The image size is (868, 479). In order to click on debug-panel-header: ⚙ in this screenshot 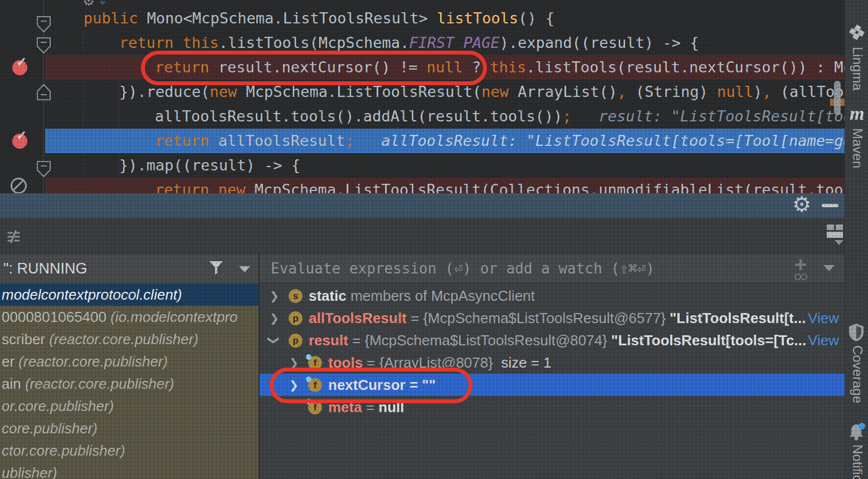, I will do `click(422, 206)`.